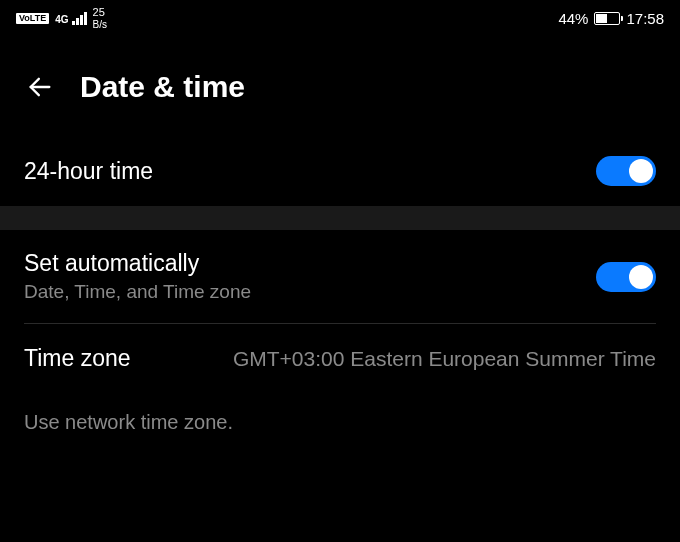 This screenshot has height=542, width=680. What do you see at coordinates (62, 18) in the screenshot?
I see `status-left: VoLTE 4G 25 B/s` at bounding box center [62, 18].